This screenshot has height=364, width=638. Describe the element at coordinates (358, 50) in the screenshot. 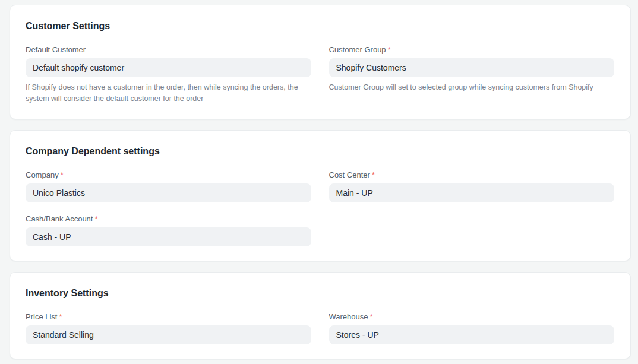

I see `customer-group-label-text: Customer Group` at that location.